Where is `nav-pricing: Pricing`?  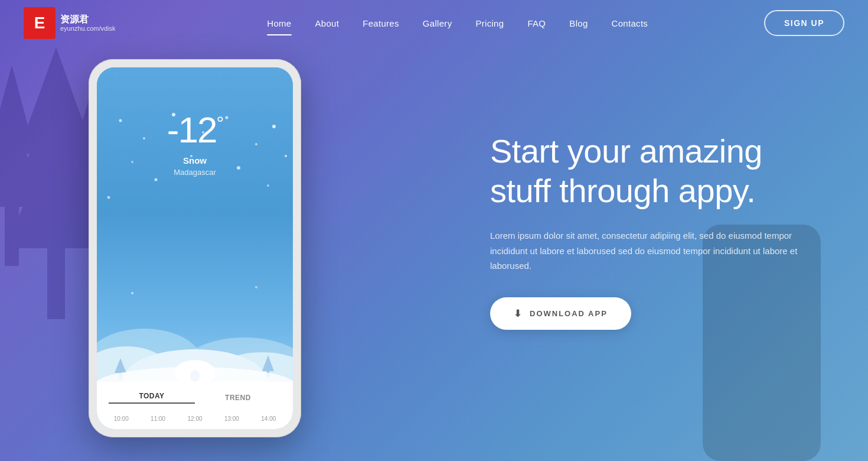
nav-pricing: Pricing is located at coordinates (490, 24).